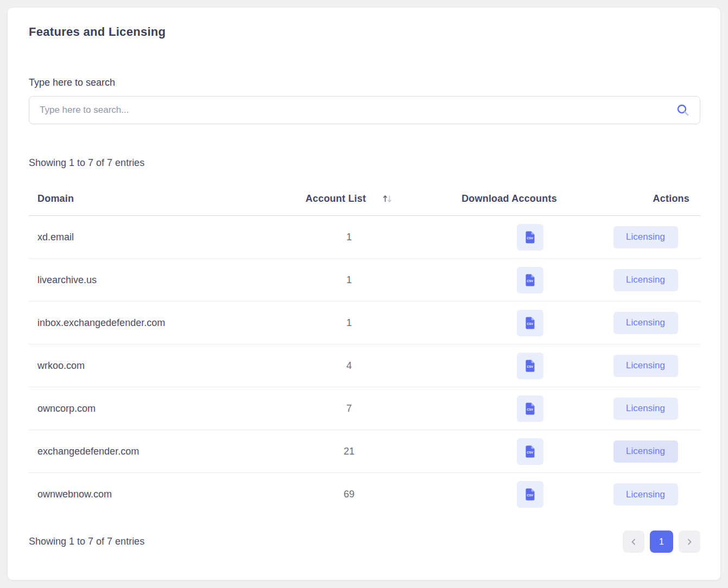 The height and width of the screenshot is (588, 728). I want to click on page-1-button: 1, so click(661, 541).